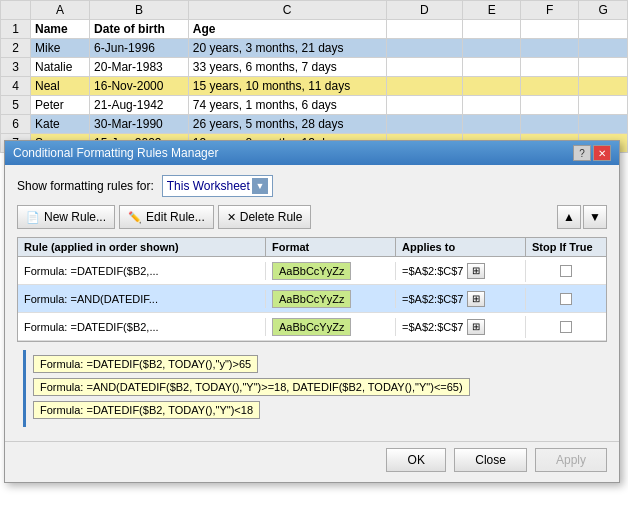  Describe the element at coordinates (140, 86) in the screenshot. I see `cell-4-b: 16-Nov-2000` at that location.